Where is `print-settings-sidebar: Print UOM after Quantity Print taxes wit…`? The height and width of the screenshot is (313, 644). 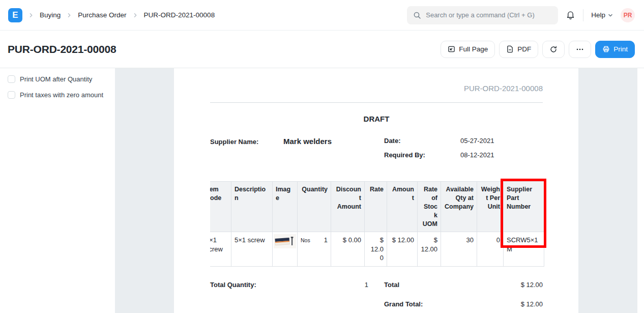
print-settings-sidebar: Print UOM after Quantity Print taxes wit… is located at coordinates (57, 190).